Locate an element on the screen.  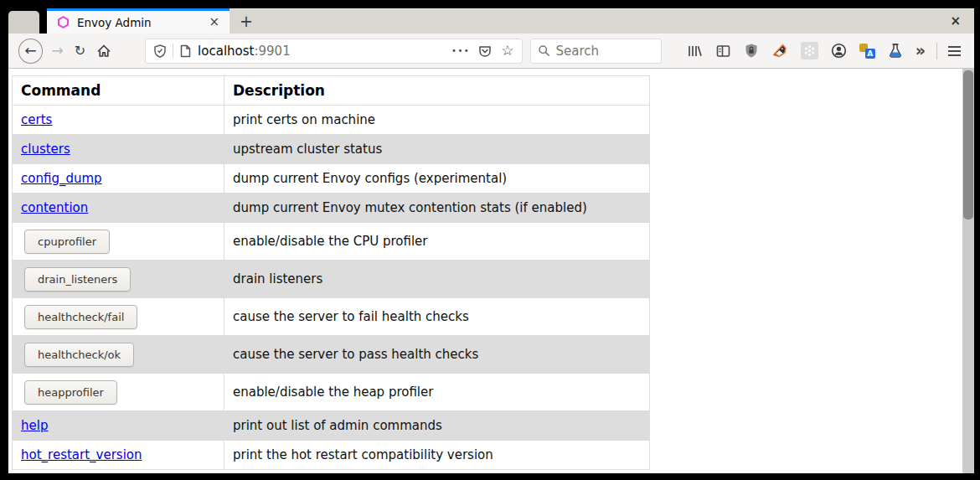
command-description: enable/disable the CPU profiler is located at coordinates (437, 241).